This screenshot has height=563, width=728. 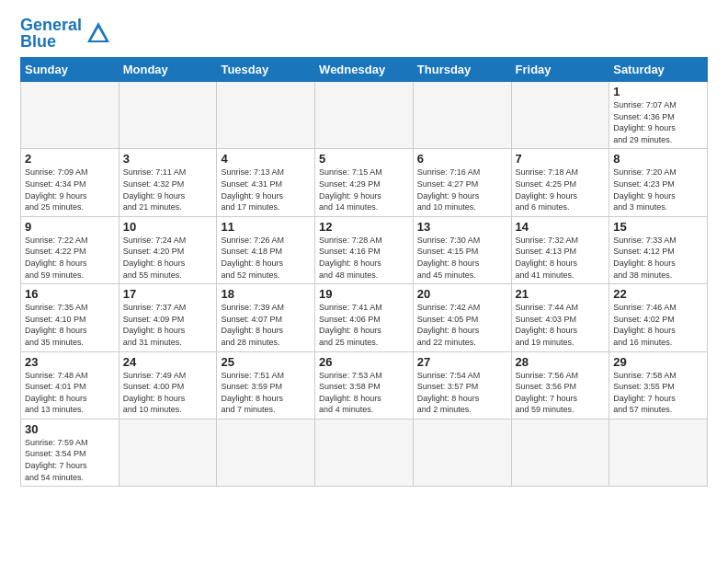 I want to click on cell-day-number: 21, so click(x=561, y=294).